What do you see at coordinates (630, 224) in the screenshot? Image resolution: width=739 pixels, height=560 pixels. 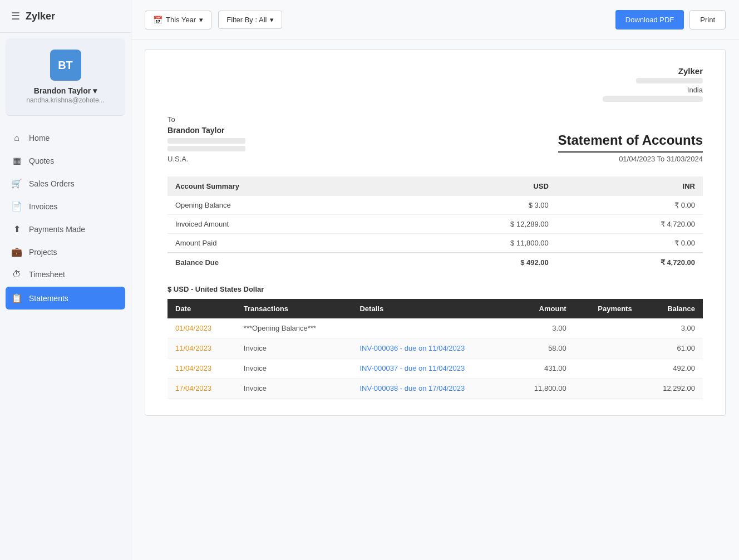 I see `summary-row-inr: ₹ 4,720.00` at bounding box center [630, 224].